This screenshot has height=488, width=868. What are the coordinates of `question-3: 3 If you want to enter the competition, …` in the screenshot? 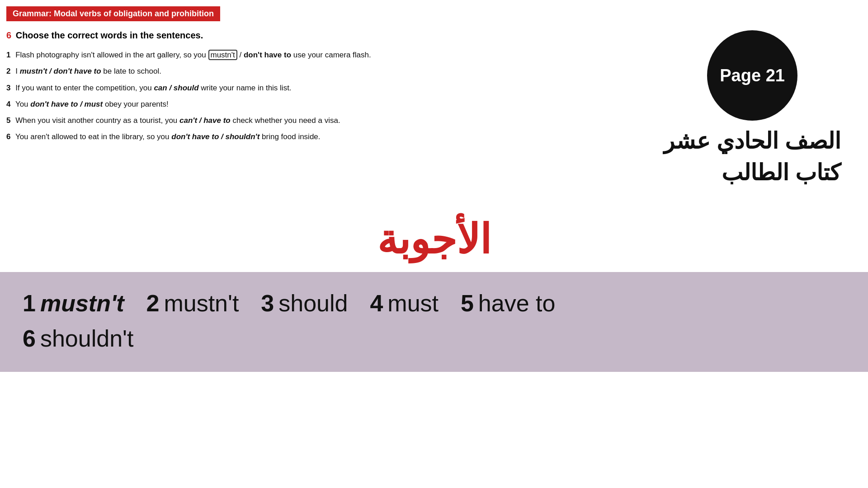 It's located at (192, 88).